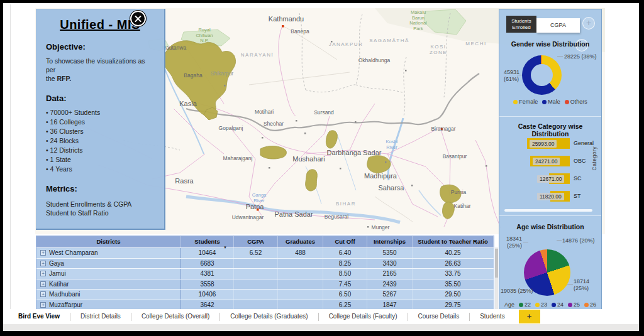 Image resolution: width=644 pixels, height=336 pixels. Describe the element at coordinates (100, 70) in the screenshot. I see `objective-text: To showcase the visualizations as per th…` at that location.